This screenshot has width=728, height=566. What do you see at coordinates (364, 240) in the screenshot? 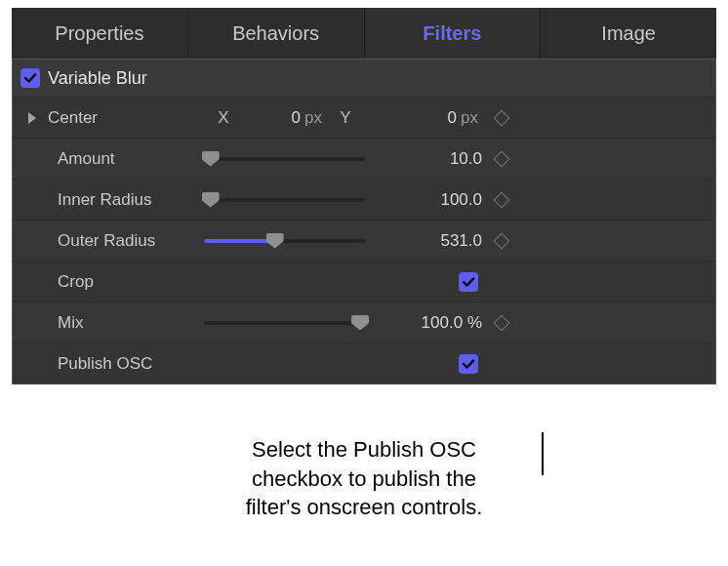
I see `param-row-outer-radius: Outer Radius 531.0` at bounding box center [364, 240].